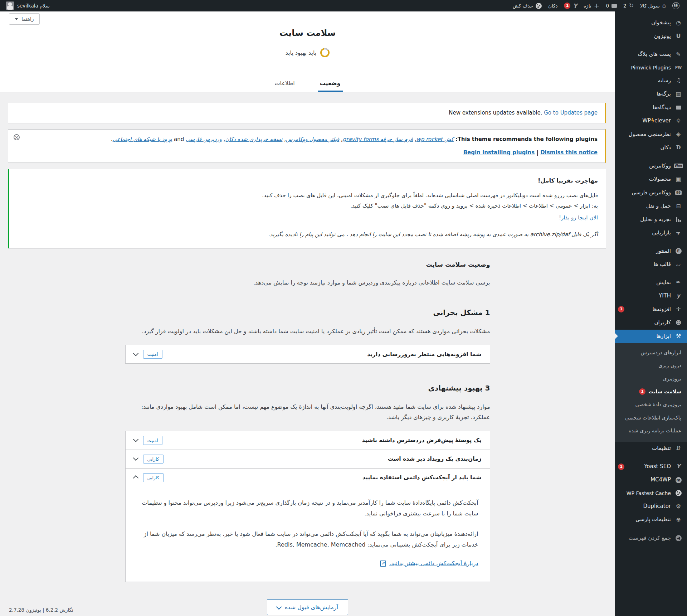 This screenshot has width=687, height=616. I want to click on sidebar-item-media: ♫رسانه, so click(651, 81).